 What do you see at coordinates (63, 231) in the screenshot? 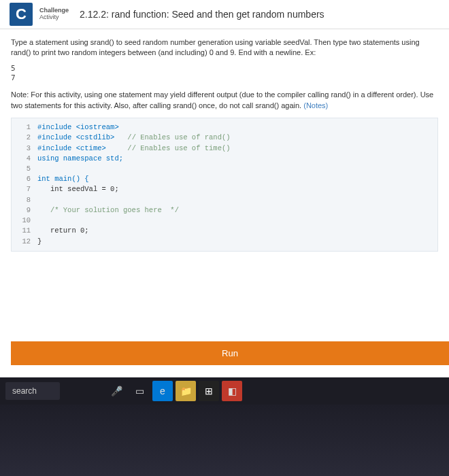
I see `code-l11: return 0;` at bounding box center [63, 231].